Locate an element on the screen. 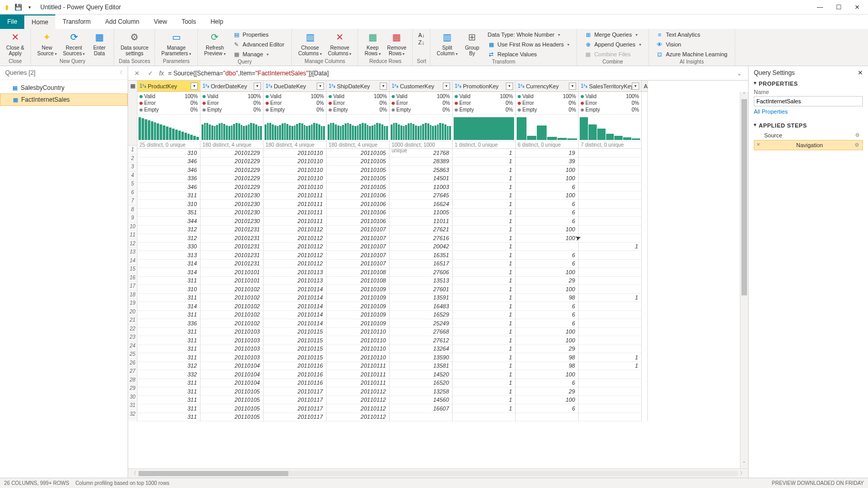 The height and width of the screenshot is (488, 868). row-number: 21 is located at coordinates (132, 320).